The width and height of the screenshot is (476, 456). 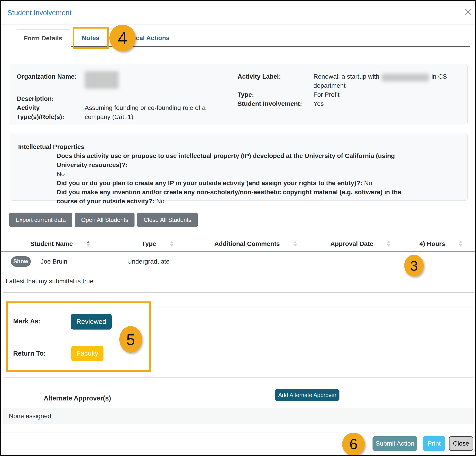 What do you see at coordinates (238, 254) in the screenshot?
I see `students-table: Student Name Type Additional Comments Ap…` at bounding box center [238, 254].